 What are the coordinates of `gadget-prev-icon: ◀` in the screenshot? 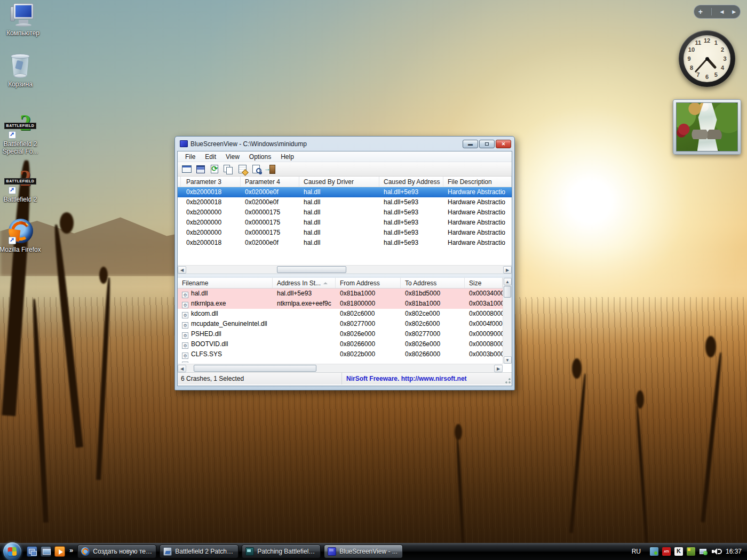 It's located at (722, 12).